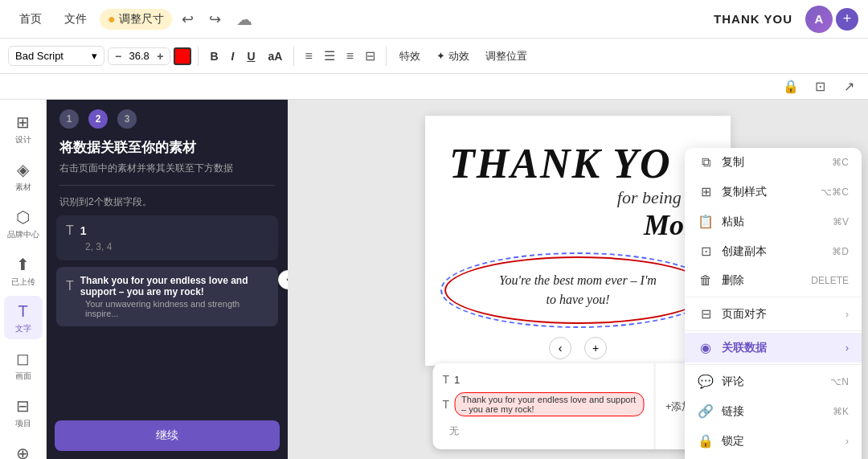 This screenshot has width=868, height=459. Describe the element at coordinates (31, 19) in the screenshot. I see `home-button: 首页` at that location.